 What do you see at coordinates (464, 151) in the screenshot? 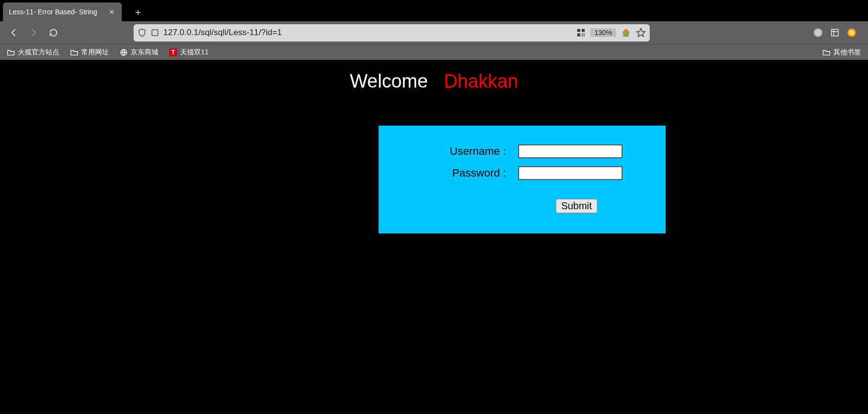
I see `username-label: Username :` at bounding box center [464, 151].